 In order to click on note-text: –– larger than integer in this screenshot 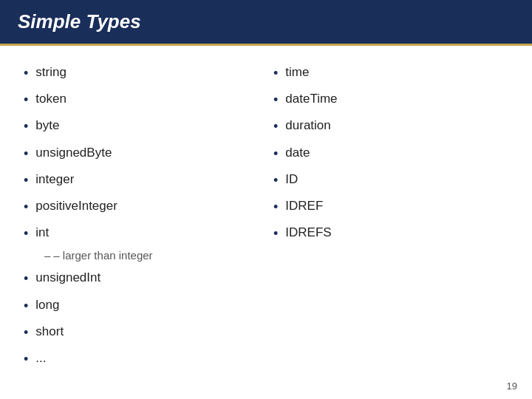, I will do `click(151, 256)`.